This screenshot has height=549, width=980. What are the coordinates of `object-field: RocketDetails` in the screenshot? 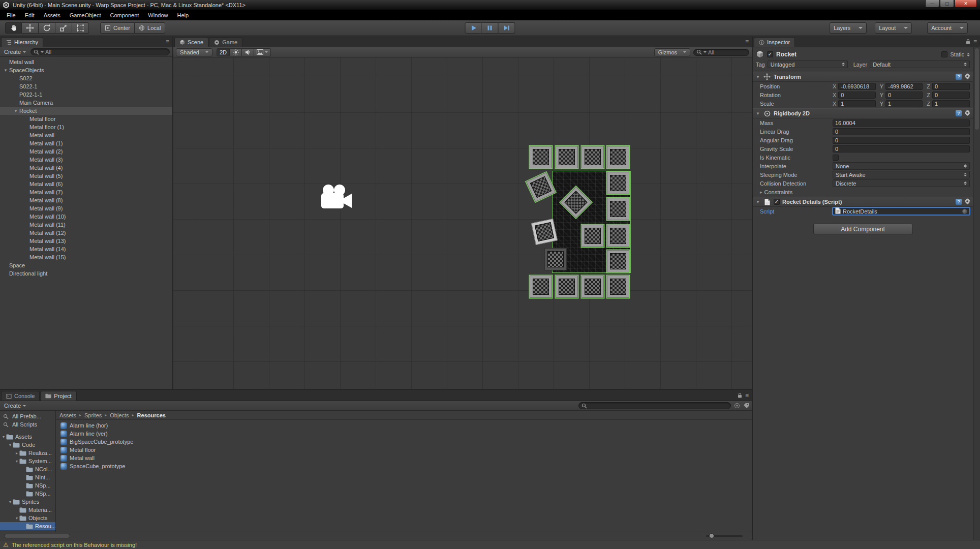 It's located at (901, 211).